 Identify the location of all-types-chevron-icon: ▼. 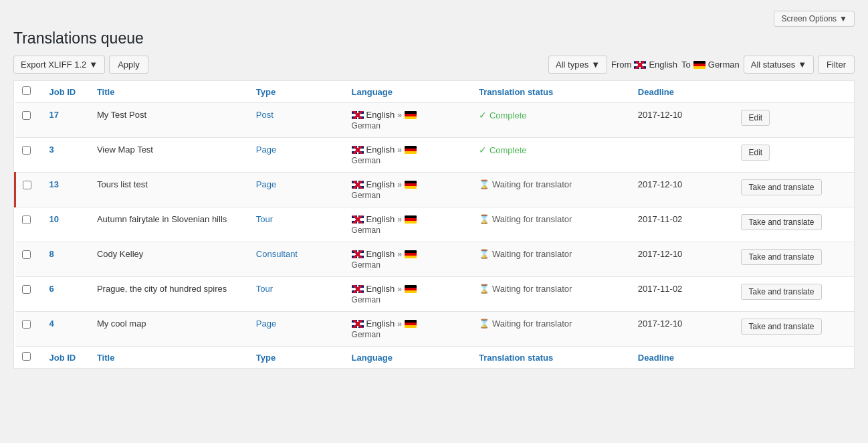
(595, 64).